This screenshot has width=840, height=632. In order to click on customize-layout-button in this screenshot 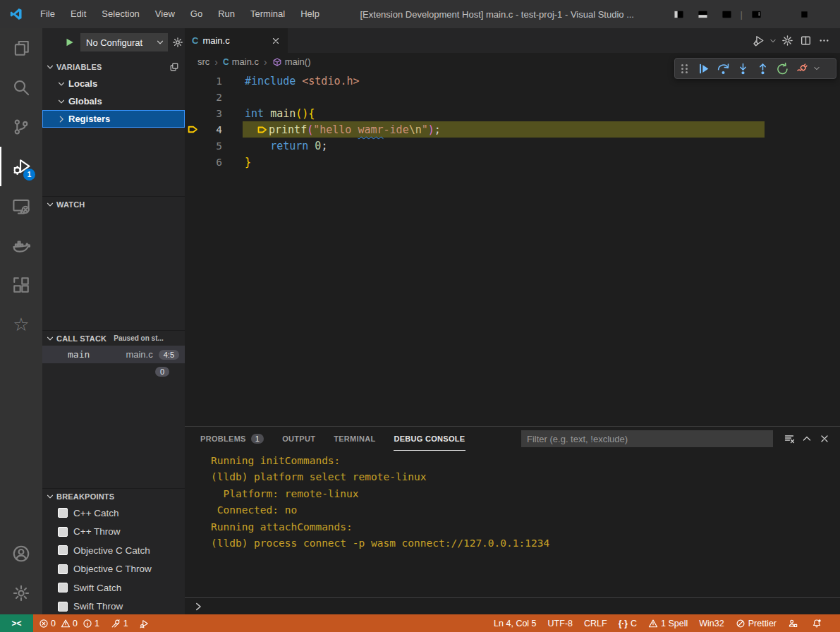, I will do `click(756, 14)`.